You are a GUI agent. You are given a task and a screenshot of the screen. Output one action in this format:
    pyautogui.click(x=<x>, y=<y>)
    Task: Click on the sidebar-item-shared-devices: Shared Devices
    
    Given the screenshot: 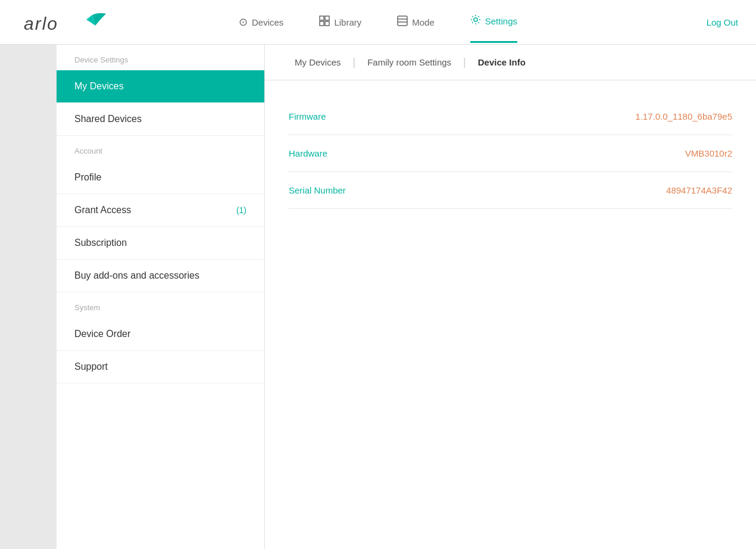 What is the action you would take?
    pyautogui.click(x=161, y=119)
    